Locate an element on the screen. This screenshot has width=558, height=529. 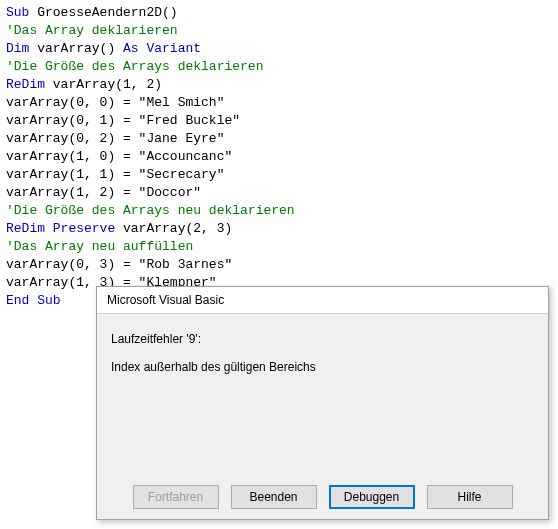
code-line: ReDim Preserve varArray(2, 3) is located at coordinates (279, 229).